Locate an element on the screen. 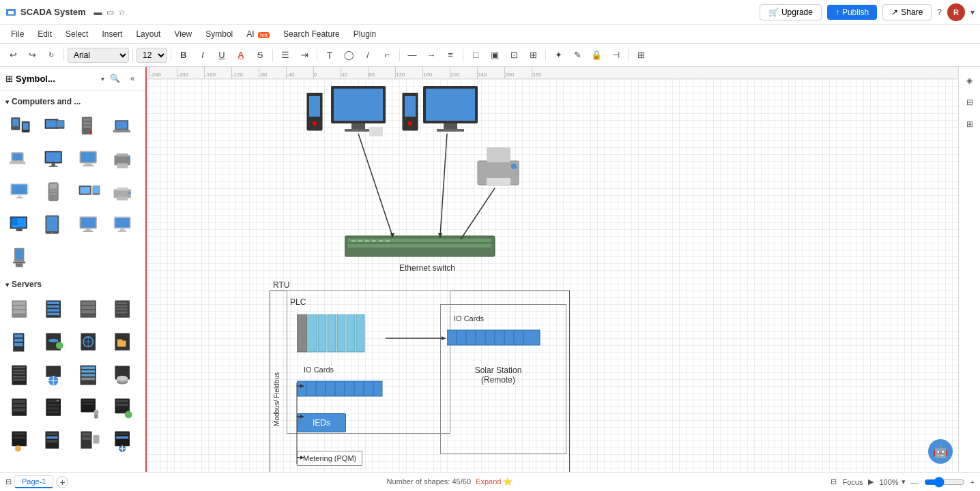  text-button: T is located at coordinates (330, 55).